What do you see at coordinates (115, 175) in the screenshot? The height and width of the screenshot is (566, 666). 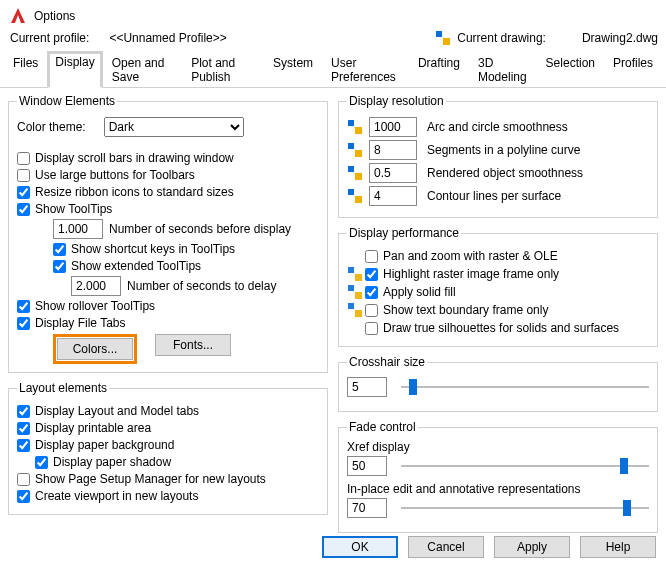 I see `large-buttons-label: Use large buttons for Toolbars` at bounding box center [115, 175].